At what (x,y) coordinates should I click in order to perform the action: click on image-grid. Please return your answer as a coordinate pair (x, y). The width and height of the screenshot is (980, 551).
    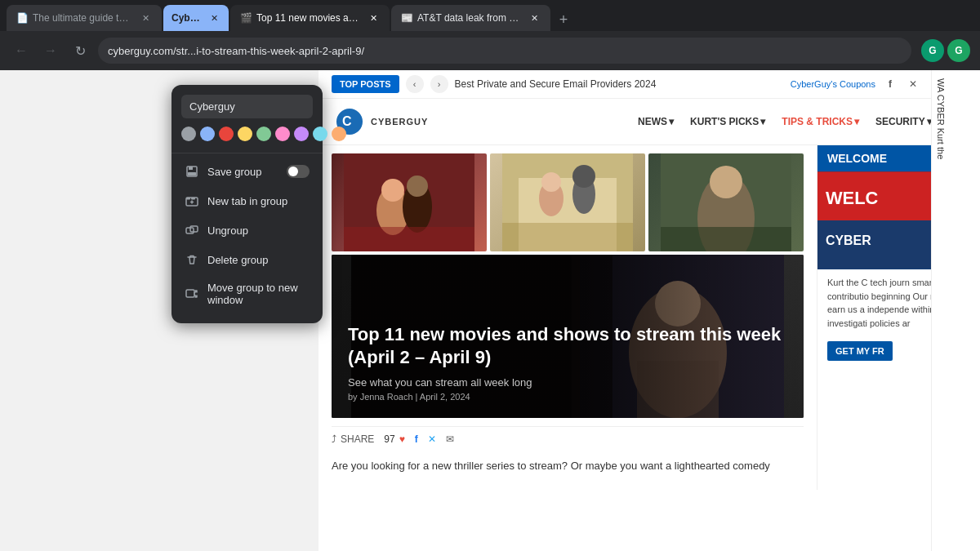
    Looking at the image, I should click on (568, 202).